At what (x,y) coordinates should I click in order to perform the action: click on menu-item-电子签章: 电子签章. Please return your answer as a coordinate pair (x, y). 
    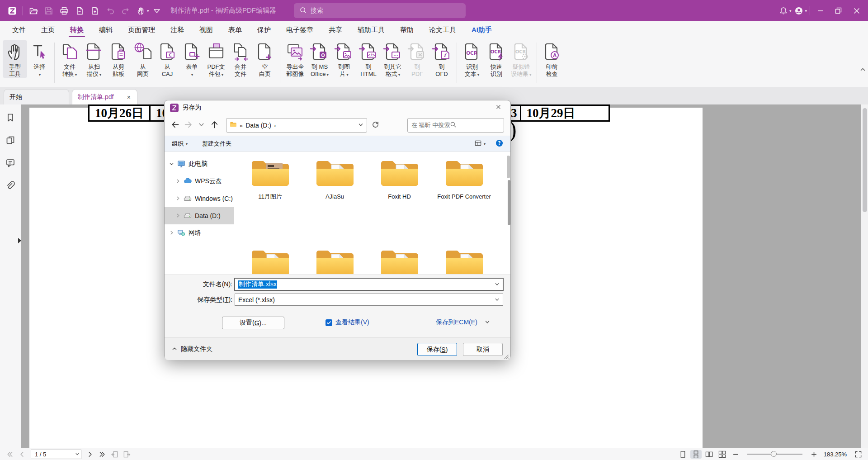
    Looking at the image, I should click on (300, 30).